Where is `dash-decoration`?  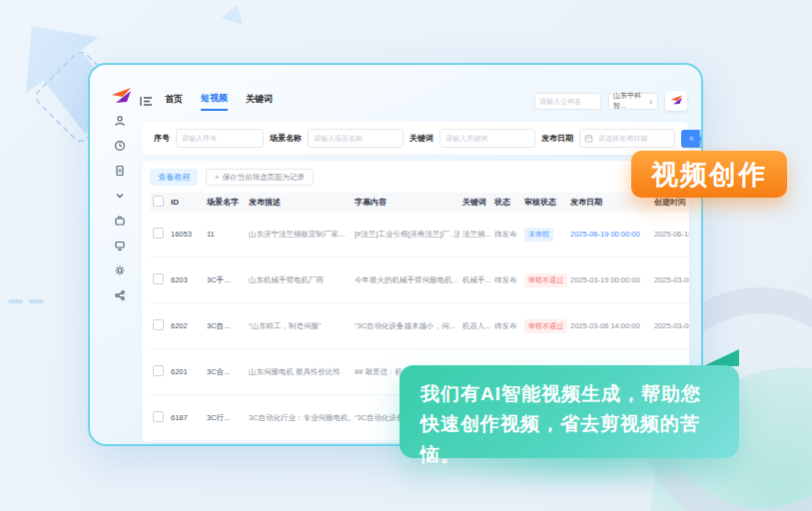 dash-decoration is located at coordinates (26, 301).